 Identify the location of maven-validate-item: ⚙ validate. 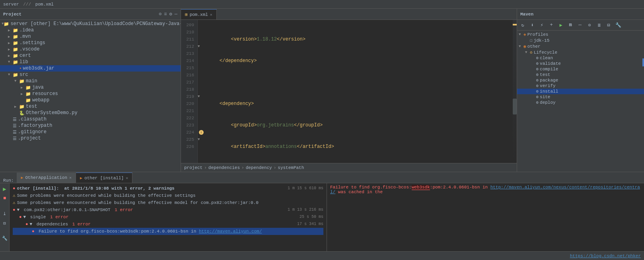
(581, 64).